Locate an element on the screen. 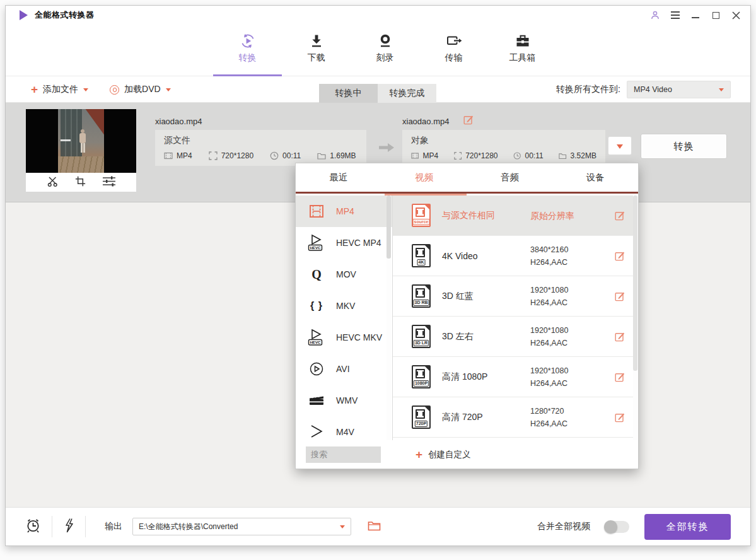 Image resolution: width=756 pixels, height=560 pixels. preset-resolution: 1280*720 is located at coordinates (573, 411).